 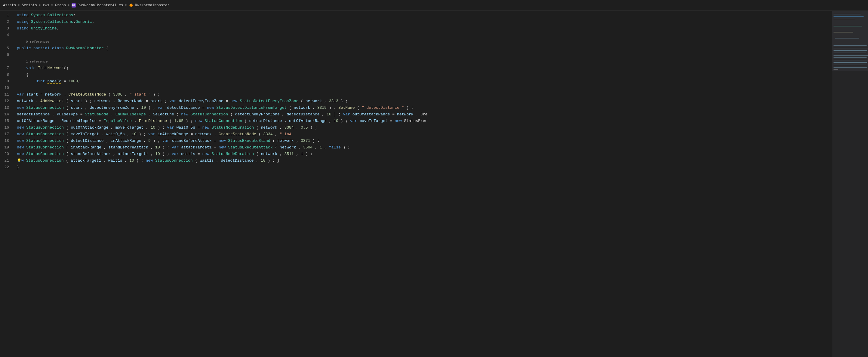 I want to click on code-line-11: var start = network . CreateStatusNode (…, so click(x=425, y=95).